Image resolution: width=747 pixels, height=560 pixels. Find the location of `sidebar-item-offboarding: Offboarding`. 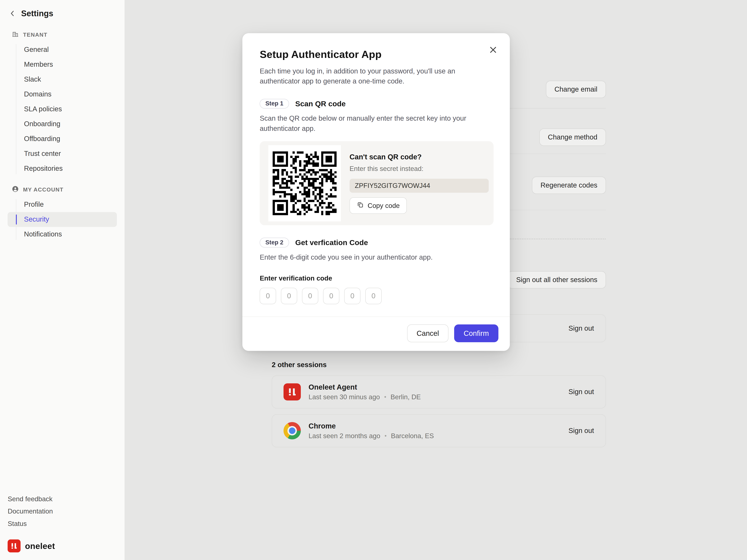

sidebar-item-offboarding: Offboarding is located at coordinates (62, 139).